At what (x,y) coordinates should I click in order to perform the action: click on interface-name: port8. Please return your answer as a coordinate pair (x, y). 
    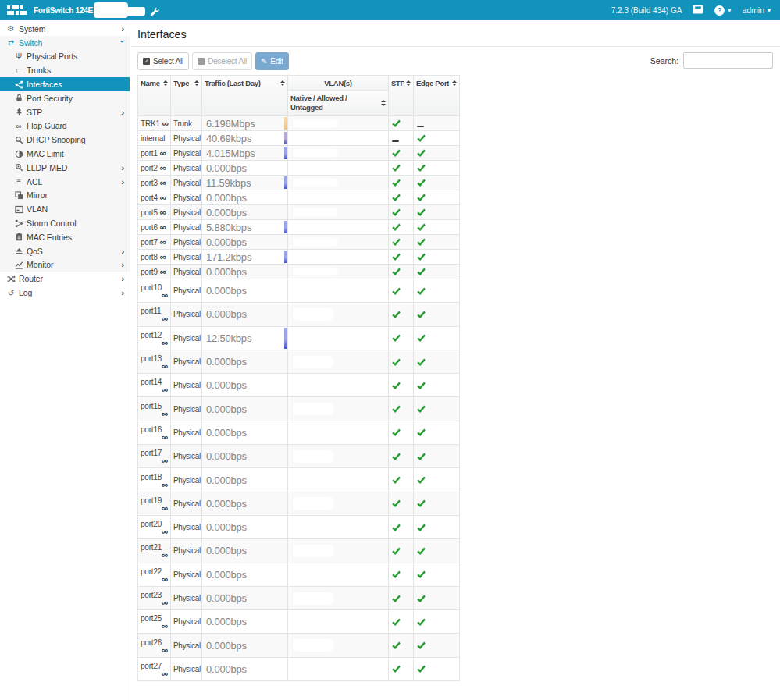
    Looking at the image, I should click on (149, 258).